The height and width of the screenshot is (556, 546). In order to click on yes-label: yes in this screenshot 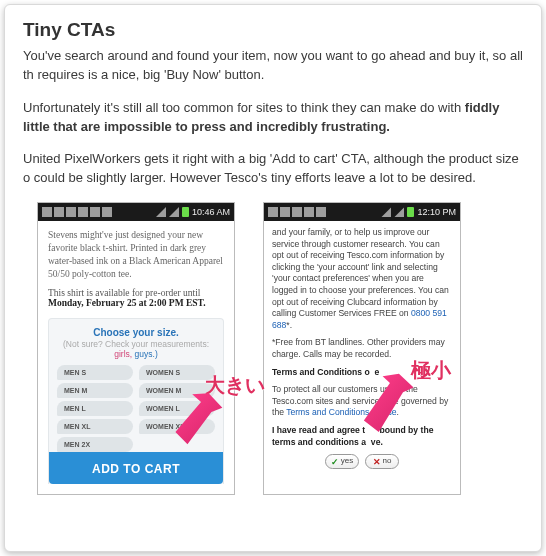, I will do `click(347, 462)`.